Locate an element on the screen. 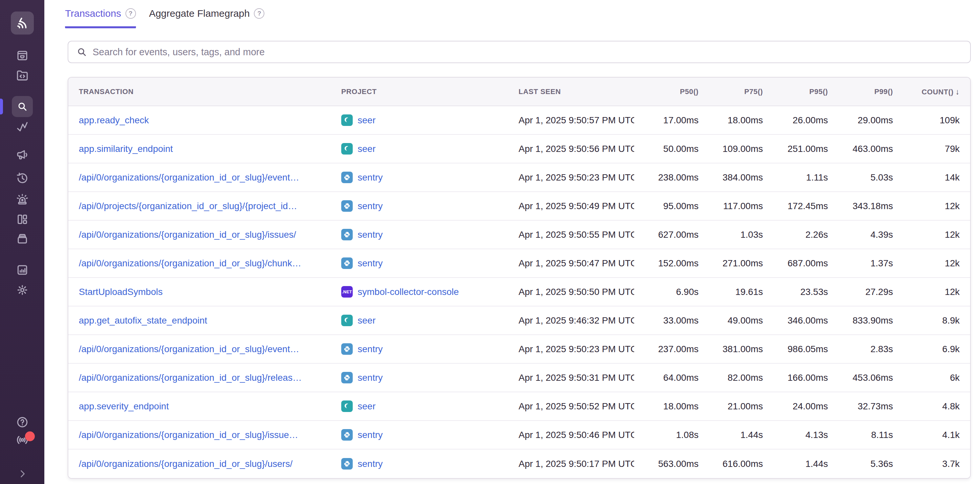  transactions-help-icon: ? is located at coordinates (131, 14).